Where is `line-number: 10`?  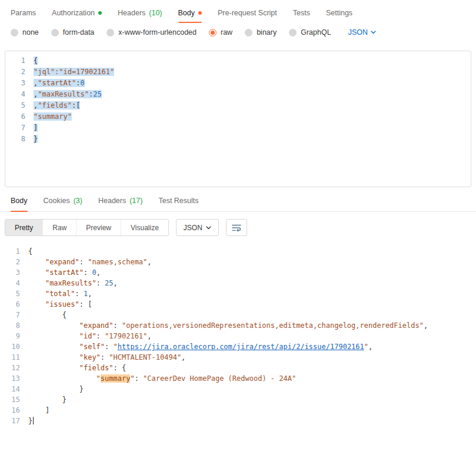 line-number: 10 is located at coordinates (14, 347).